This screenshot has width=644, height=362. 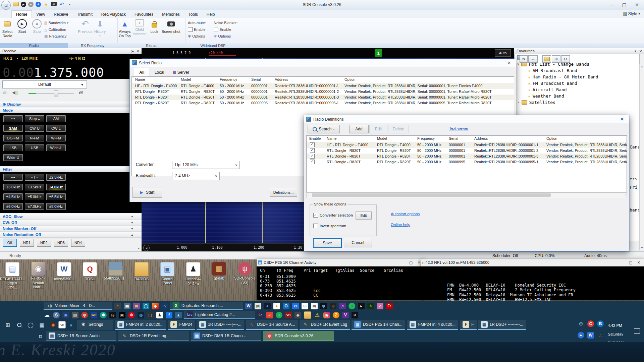 I want to click on auto-mute-options: ✱Options, so click(x=201, y=36).